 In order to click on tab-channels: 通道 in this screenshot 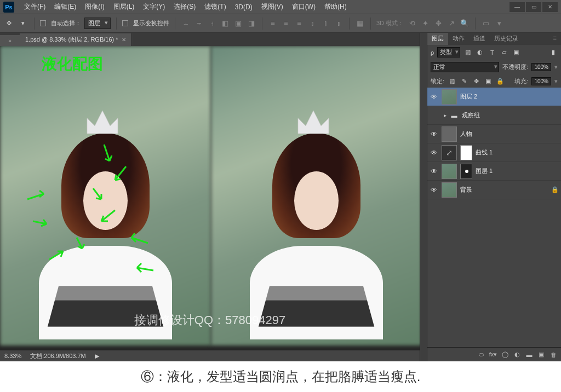, I will do `click(479, 39)`.